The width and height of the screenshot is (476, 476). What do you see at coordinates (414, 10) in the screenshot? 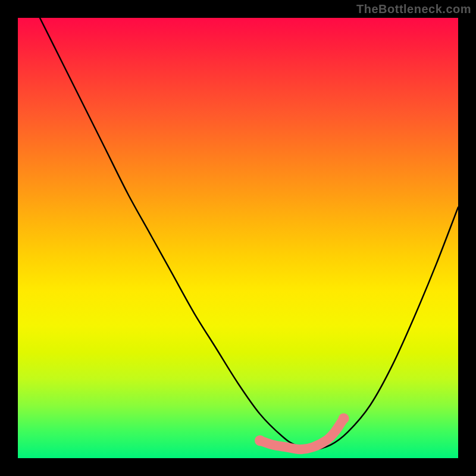
I see `watermark-label: TheBottleneck.com` at bounding box center [414, 10].